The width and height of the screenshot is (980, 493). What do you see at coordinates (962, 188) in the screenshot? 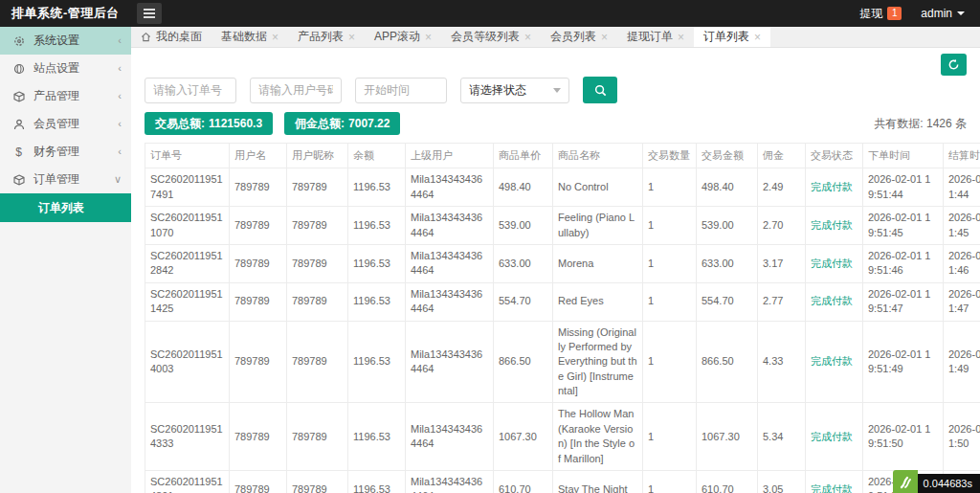
I see `cell-settle-time: 2026-02-01 19:51:44` at bounding box center [962, 188].